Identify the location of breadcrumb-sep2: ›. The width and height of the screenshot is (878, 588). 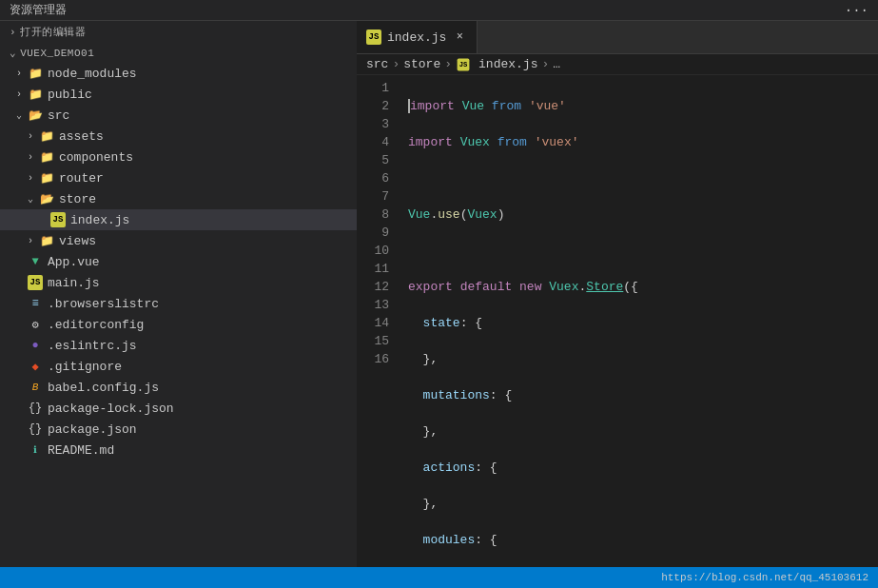
(448, 65).